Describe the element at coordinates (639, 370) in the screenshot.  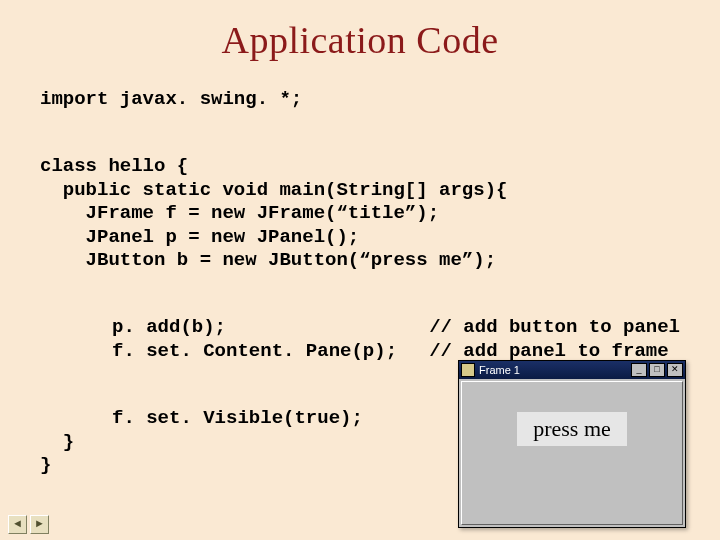
I see `minimize-button: _` at that location.